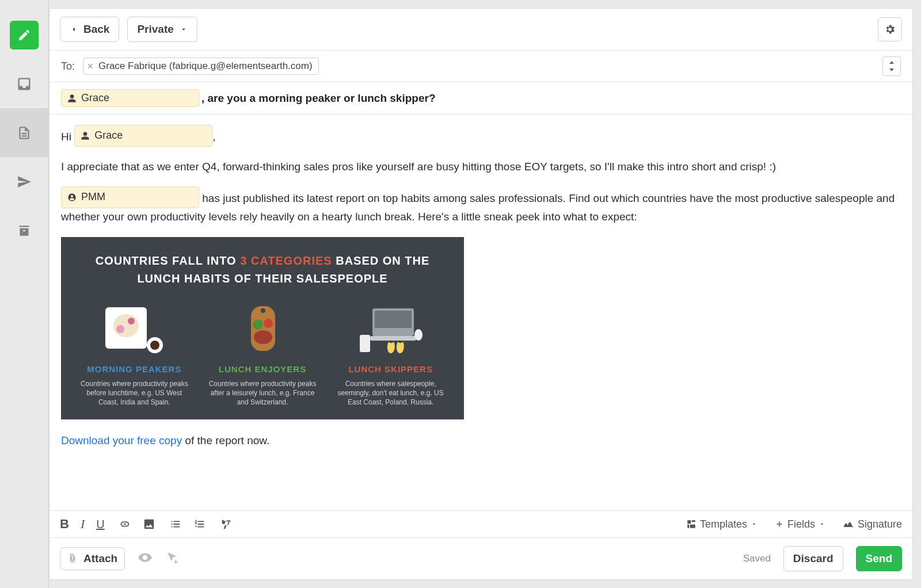 Image resolution: width=921 pixels, height=588 pixels. I want to click on number-list-button, so click(200, 524).